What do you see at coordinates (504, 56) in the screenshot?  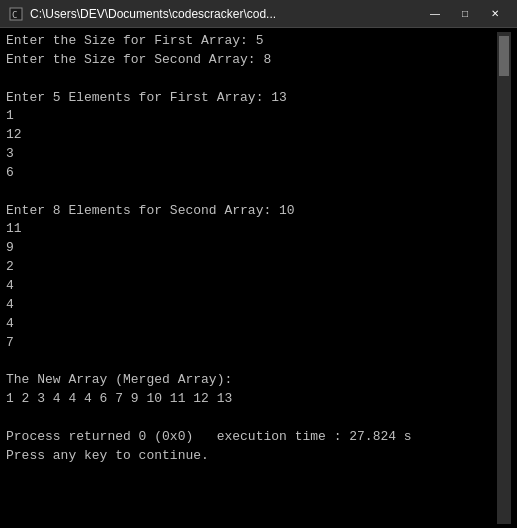 I see `scrollbar-thumb` at bounding box center [504, 56].